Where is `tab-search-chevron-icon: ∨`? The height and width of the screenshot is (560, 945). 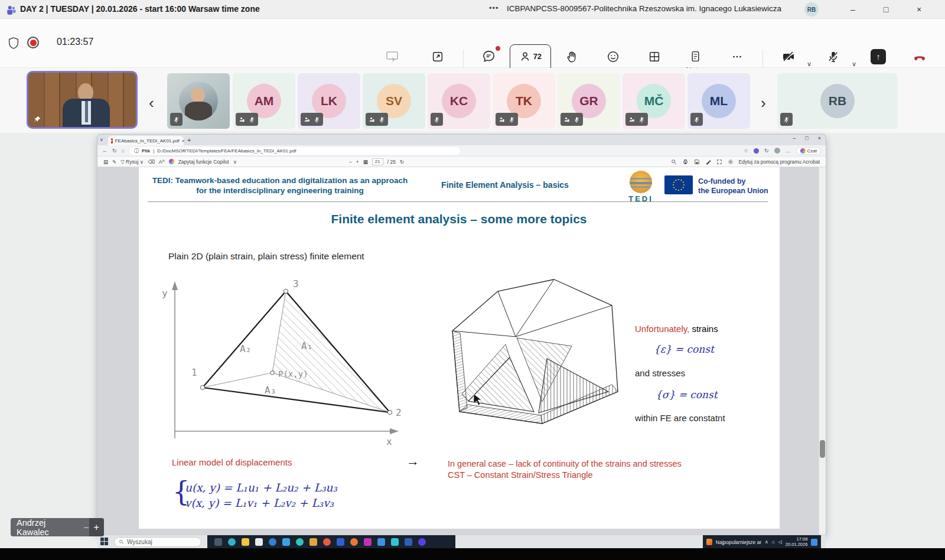
tab-search-chevron-icon: ∨ is located at coordinates (102, 139).